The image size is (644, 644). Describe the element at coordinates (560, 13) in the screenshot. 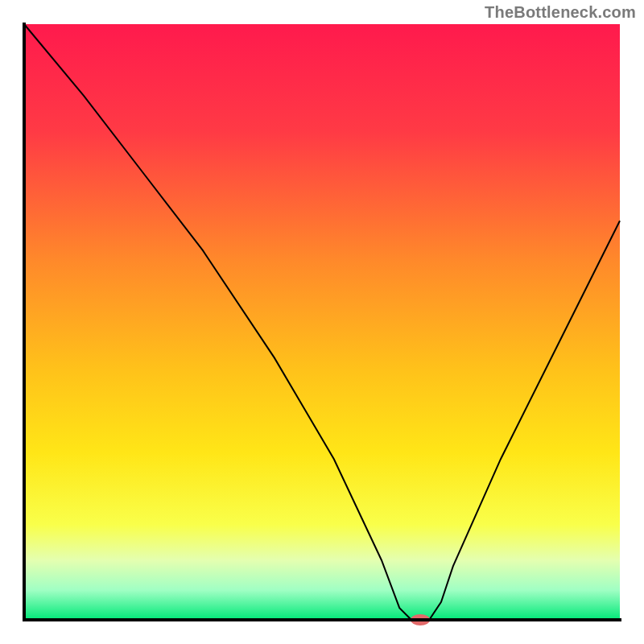

I see `watermark-text: TheBottleneck.com` at that location.